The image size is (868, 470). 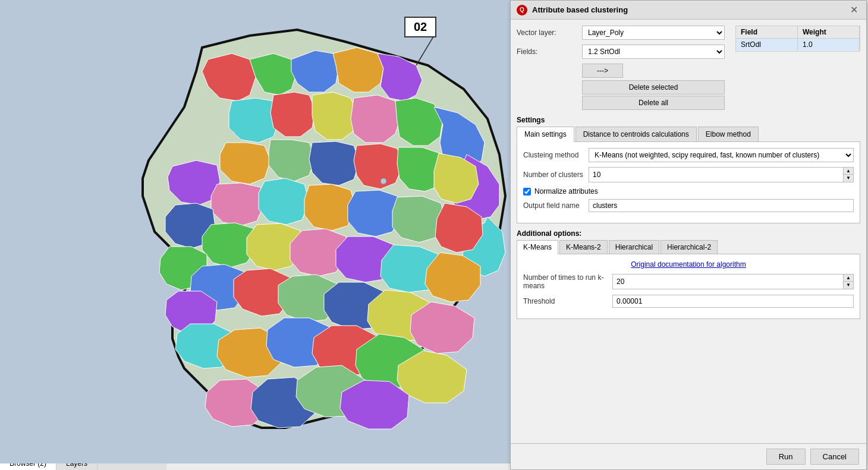 What do you see at coordinates (829, 45) in the screenshot?
I see `fw-weight-1: 1.0` at bounding box center [829, 45].